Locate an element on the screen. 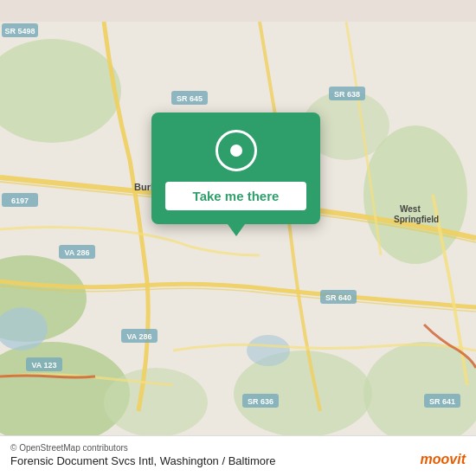  svg-text: SR 5498 is located at coordinates (19, 31).